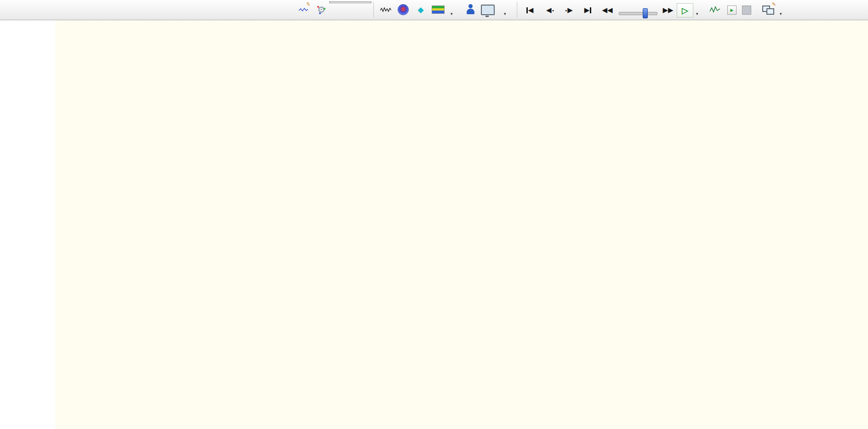  What do you see at coordinates (488, 10) in the screenshot?
I see `video-monitor-button` at bounding box center [488, 10].